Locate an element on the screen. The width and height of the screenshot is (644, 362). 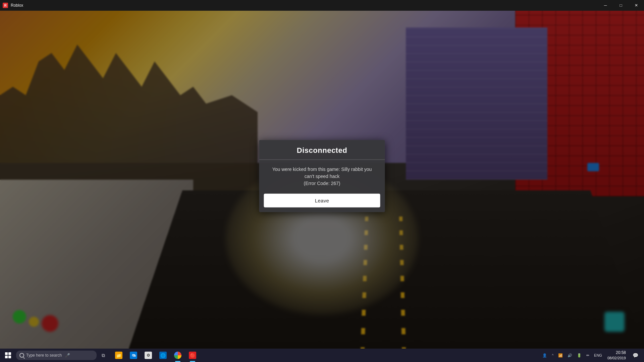
taskbar-apps: 📁 🛍 ⚙ 🌐 ● 🔴 is located at coordinates (156, 355).